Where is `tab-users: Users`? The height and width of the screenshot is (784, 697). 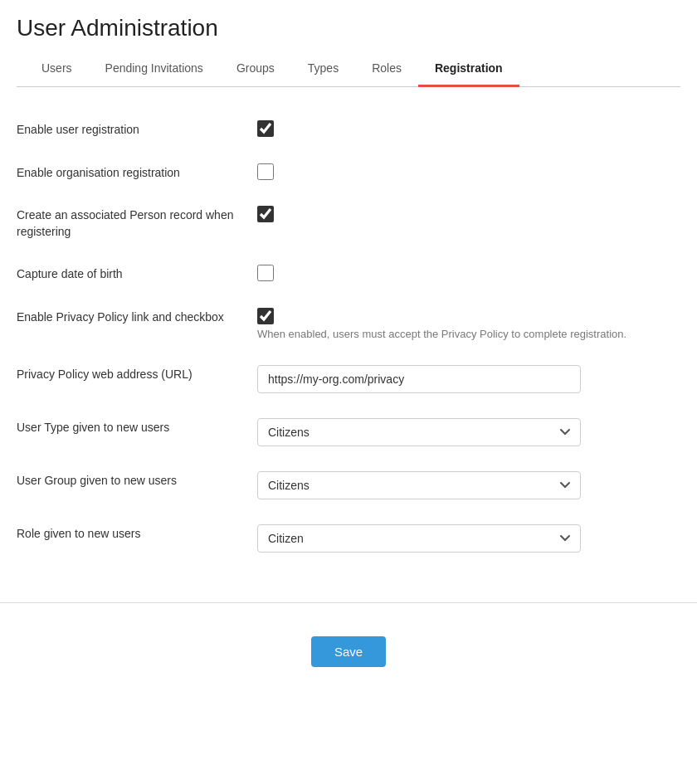
tab-users: Users is located at coordinates (56, 70).